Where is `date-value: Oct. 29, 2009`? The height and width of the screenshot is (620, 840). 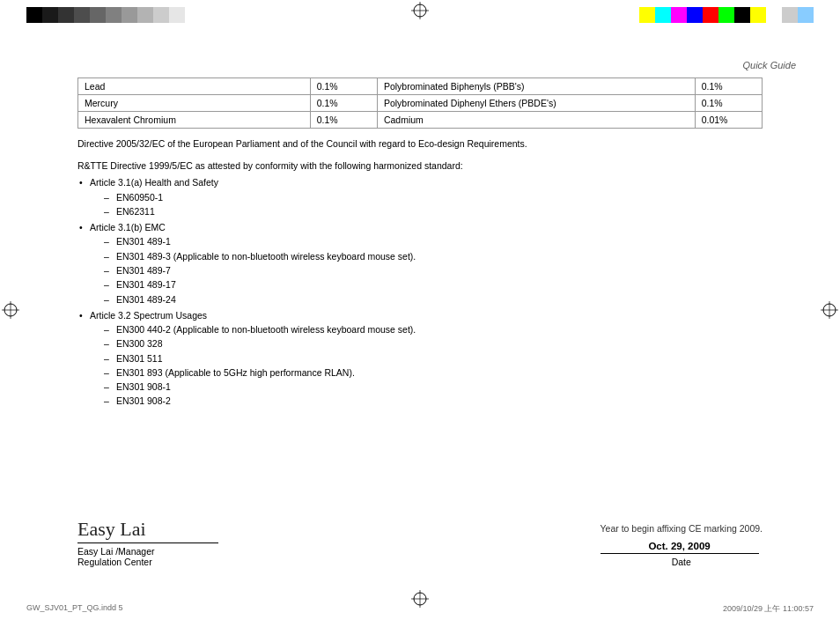 date-value: Oct. 29, 2009 is located at coordinates (680, 548).